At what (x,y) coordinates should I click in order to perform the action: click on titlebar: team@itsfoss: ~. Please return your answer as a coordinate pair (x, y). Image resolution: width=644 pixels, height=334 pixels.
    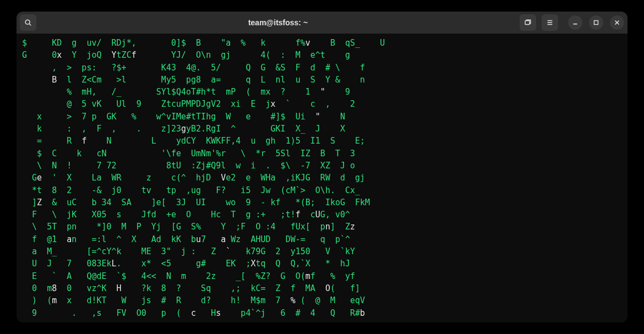
    Looking at the image, I should click on (322, 23).